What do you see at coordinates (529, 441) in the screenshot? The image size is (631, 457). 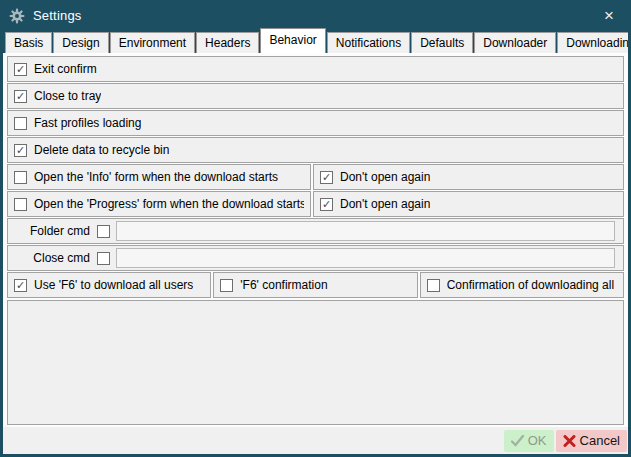 I see `ok-button: OK` at bounding box center [529, 441].